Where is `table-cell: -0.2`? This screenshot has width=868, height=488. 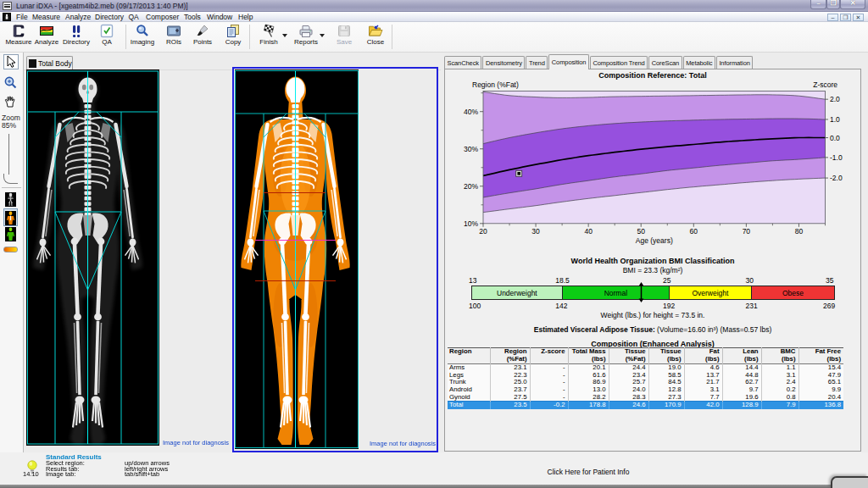 table-cell: -0.2 is located at coordinates (549, 405).